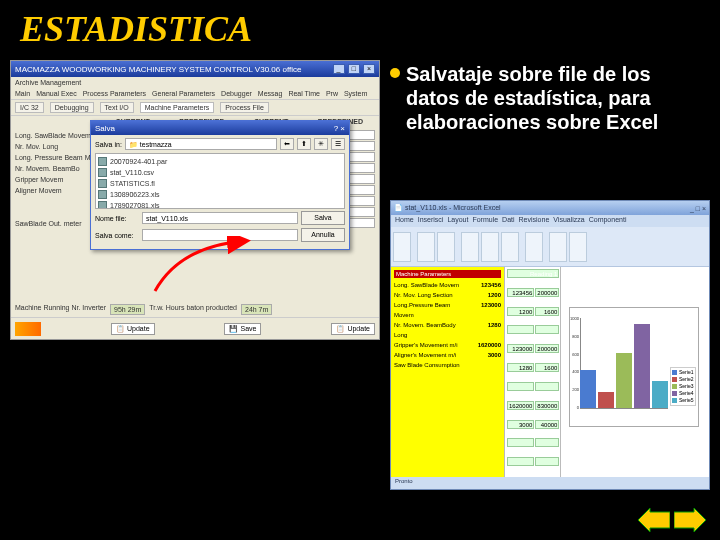 Image resolution: width=720 pixels, height=540 pixels. Describe the element at coordinates (683, 386) in the screenshot. I see `legend-item: Serie3` at that location.